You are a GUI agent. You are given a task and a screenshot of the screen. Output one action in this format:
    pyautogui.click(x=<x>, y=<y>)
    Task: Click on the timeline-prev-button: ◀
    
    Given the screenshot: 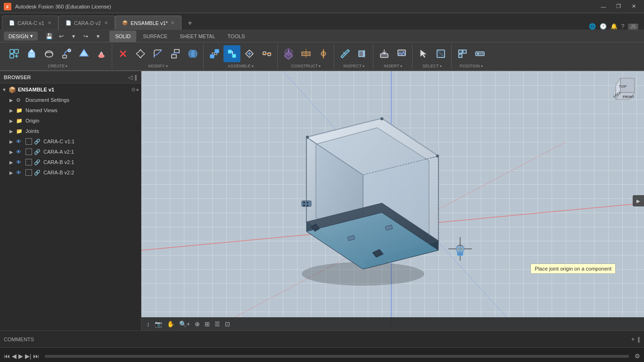 What is the action you would take?
    pyautogui.click(x=14, y=356)
    